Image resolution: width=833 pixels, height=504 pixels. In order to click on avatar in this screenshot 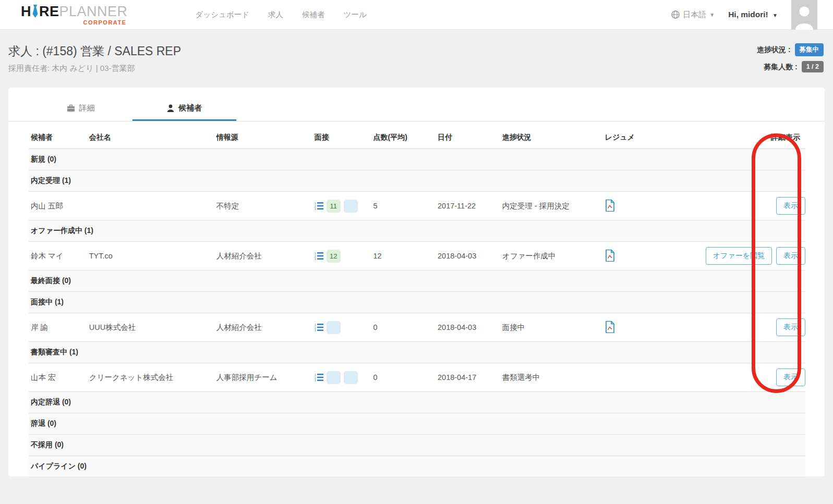, I will do `click(804, 15)`.